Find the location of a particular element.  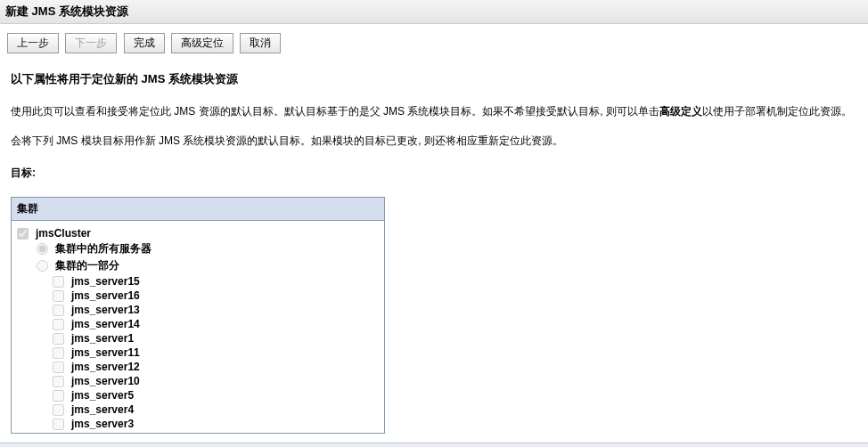

server-name: jms_server3 is located at coordinates (102, 424).